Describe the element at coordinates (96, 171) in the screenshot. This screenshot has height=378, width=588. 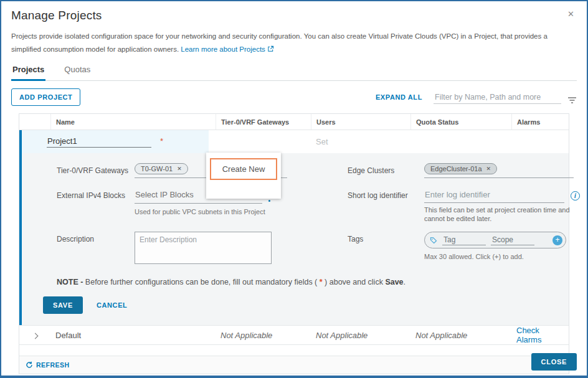
I see `tier0-gateways-label: Tier-0/VRF Gateways` at that location.